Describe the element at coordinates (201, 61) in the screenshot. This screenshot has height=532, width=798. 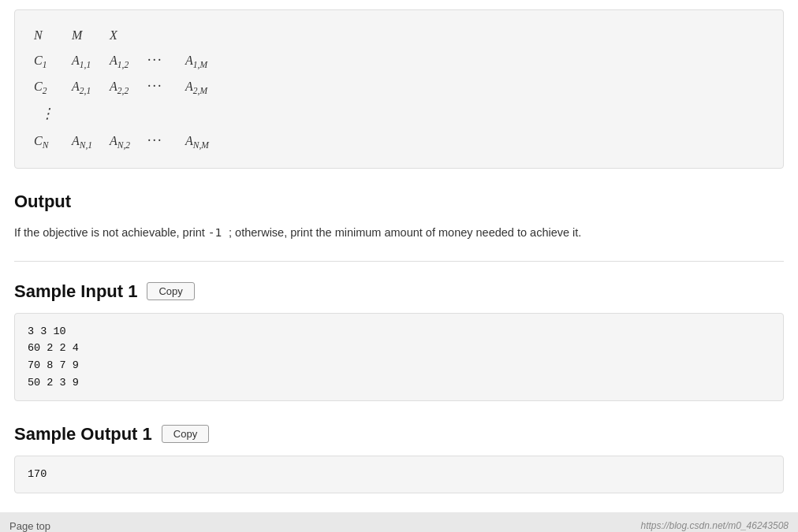
I see `math-cell-A1M: A1,M` at that location.